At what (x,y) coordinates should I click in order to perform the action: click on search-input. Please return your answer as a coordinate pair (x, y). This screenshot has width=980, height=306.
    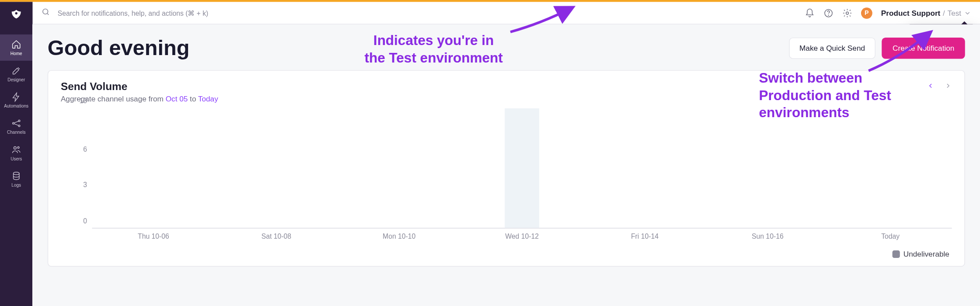
    Looking at the image, I should click on (428, 13).